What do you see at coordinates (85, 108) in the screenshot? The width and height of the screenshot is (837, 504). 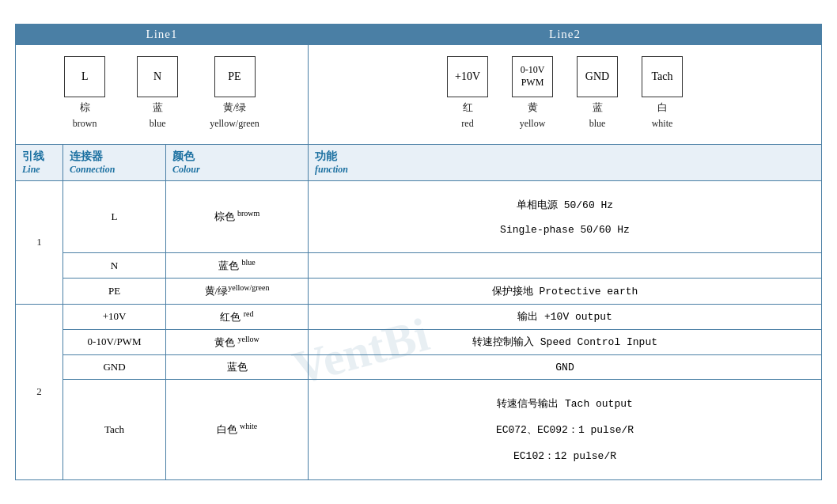 I see `connector-cn-L: 棕` at bounding box center [85, 108].